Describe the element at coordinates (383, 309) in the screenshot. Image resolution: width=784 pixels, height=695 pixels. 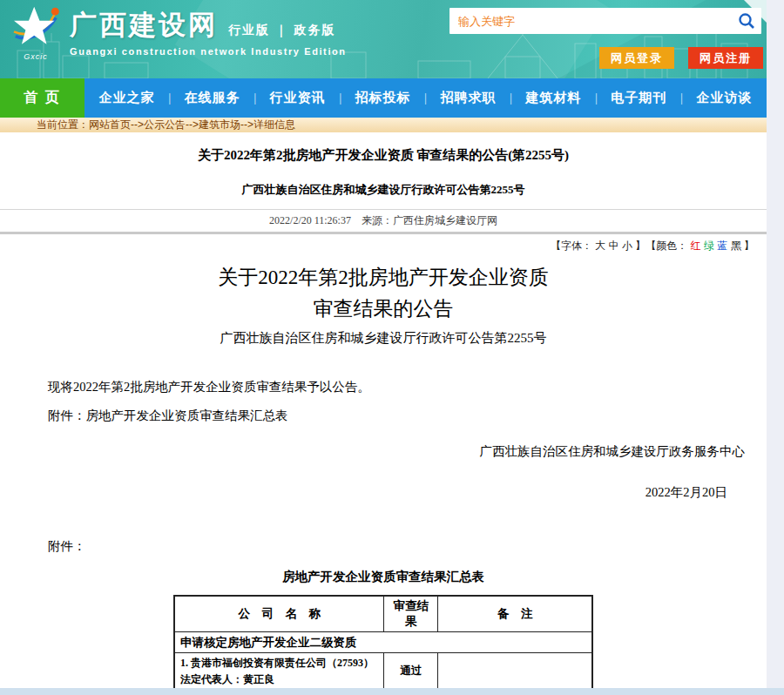
I see `article-title-line2: 审查结果的公告` at that location.